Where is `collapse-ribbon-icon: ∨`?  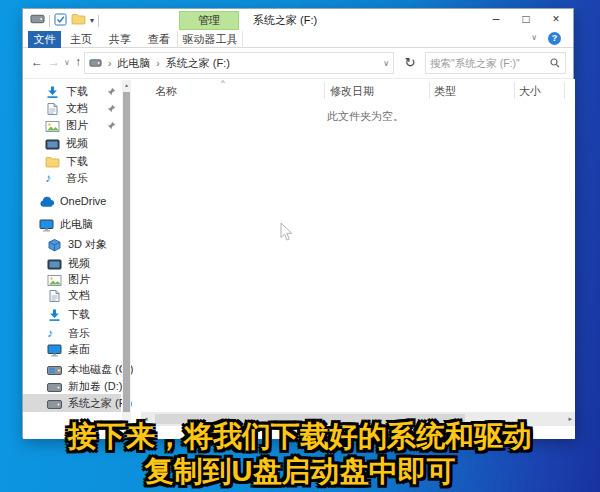
collapse-ribbon-icon: ∨ is located at coordinates (534, 38).